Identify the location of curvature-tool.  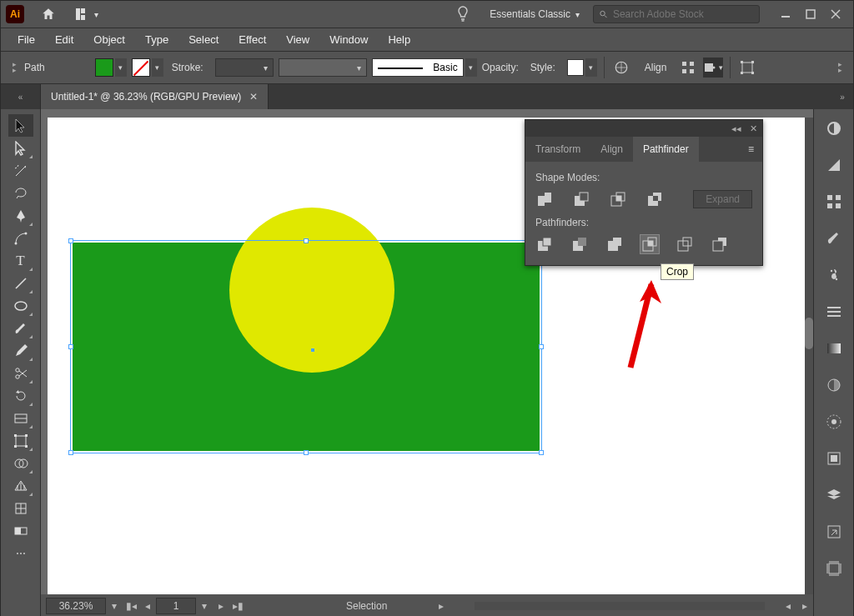
(21, 238).